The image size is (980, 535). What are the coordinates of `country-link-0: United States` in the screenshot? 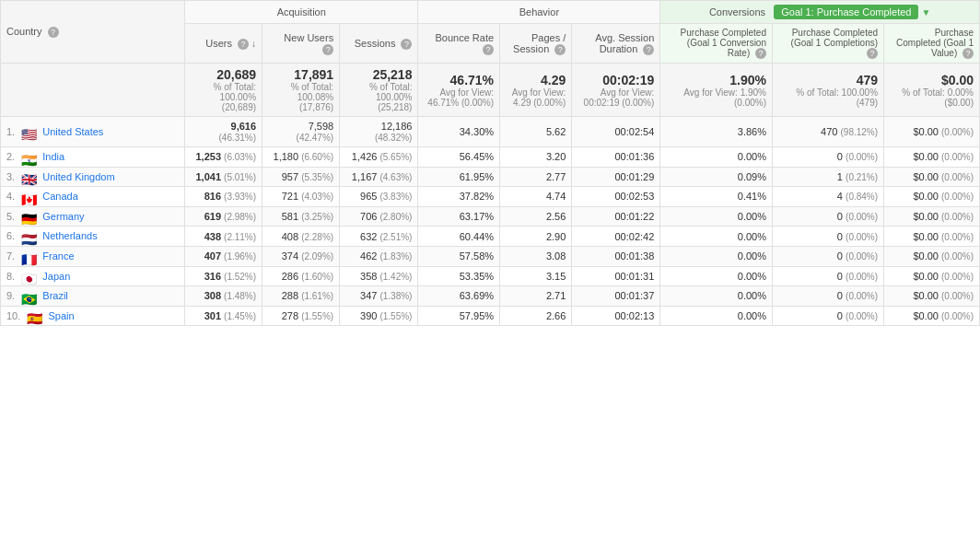 It's located at (73, 132).